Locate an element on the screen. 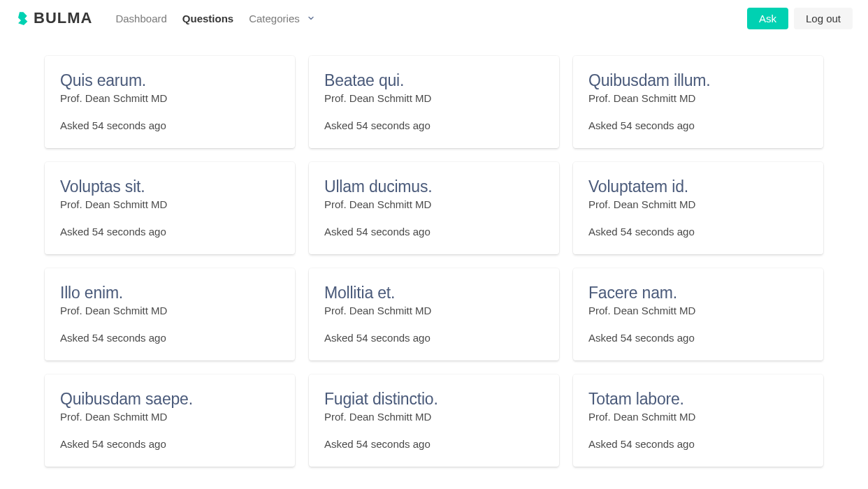  question-card: Voluptas sit.Prof. Dean Schmitt MDAsked … is located at coordinates (170, 208).